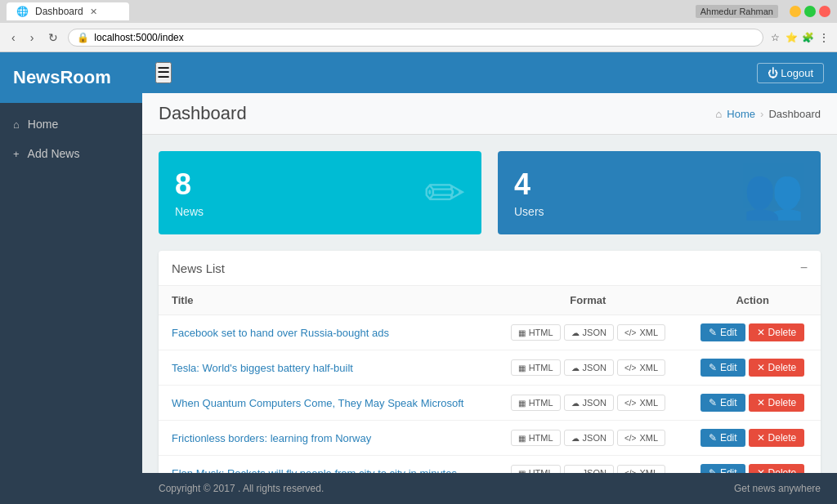  I want to click on table-header: Title Format Action, so click(490, 301).